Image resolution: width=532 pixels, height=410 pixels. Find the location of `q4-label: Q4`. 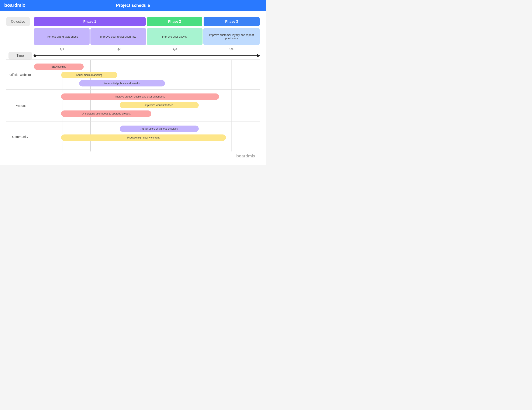

q4-label: Q4 is located at coordinates (231, 49).